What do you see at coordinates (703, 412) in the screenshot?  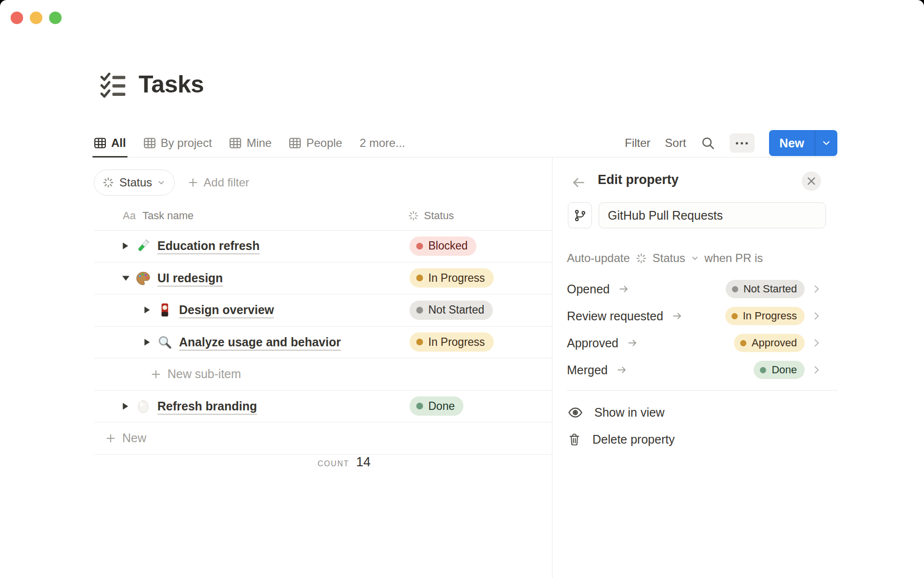 I see `show-in-view-button: Show in view` at bounding box center [703, 412].